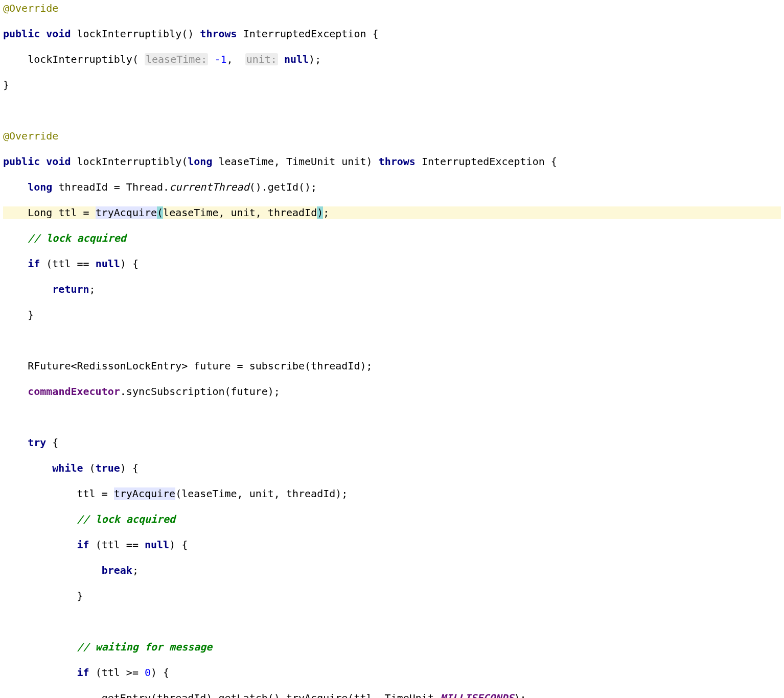 The width and height of the screenshot is (784, 698). I want to click on field-commandExecutor: commandExecutor, so click(74, 391).